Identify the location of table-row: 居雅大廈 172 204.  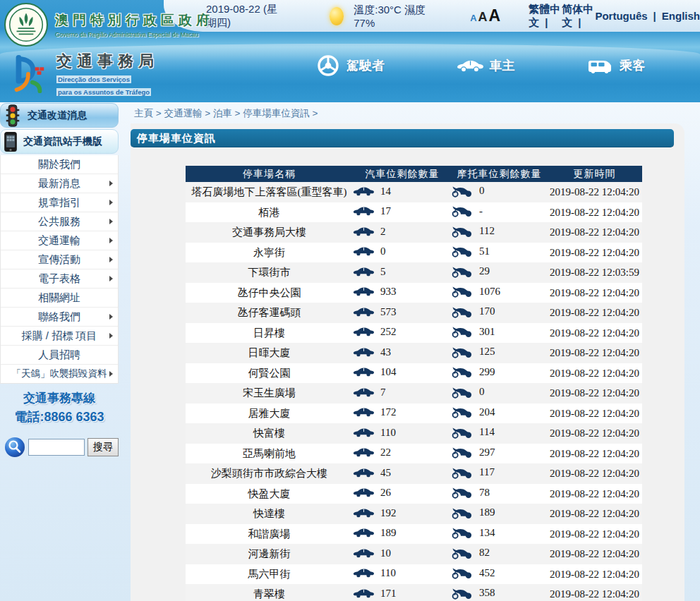
(414, 413).